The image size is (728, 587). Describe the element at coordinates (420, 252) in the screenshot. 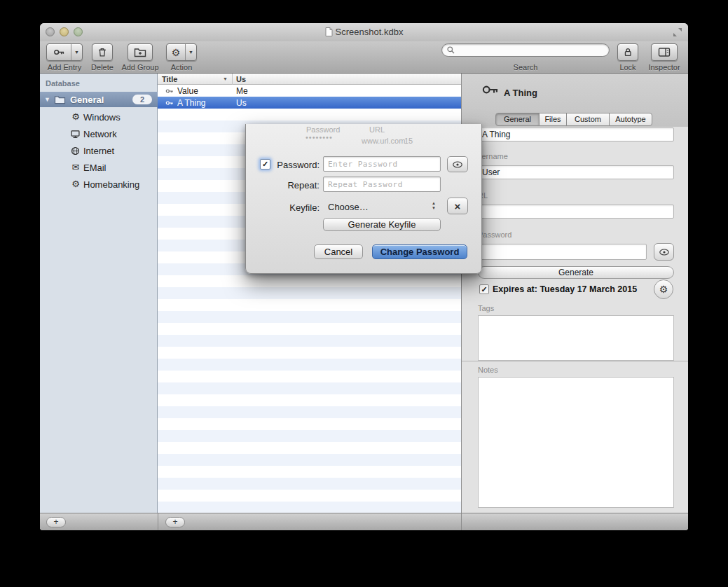

I see `change-password-button: Change Password` at that location.